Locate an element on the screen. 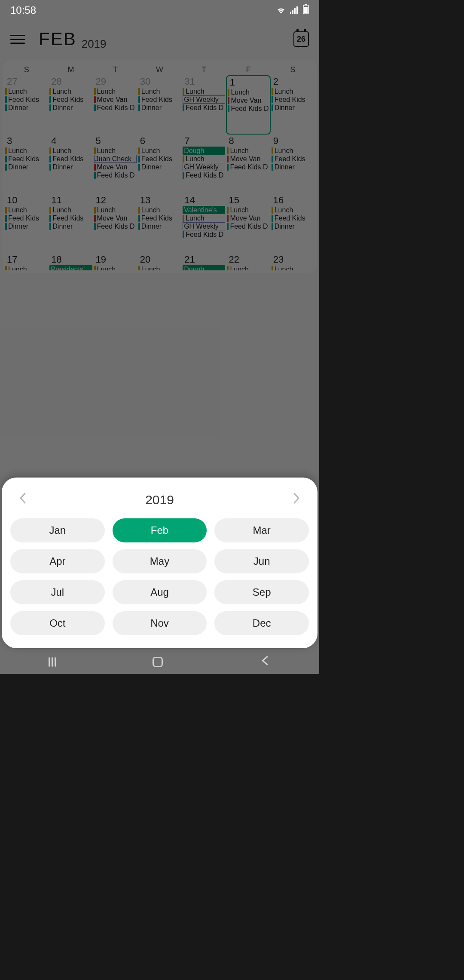 The height and width of the screenshot is (980, 464). calendar-cell: 3LunchFeed KidsDinner is located at coordinates (27, 164).